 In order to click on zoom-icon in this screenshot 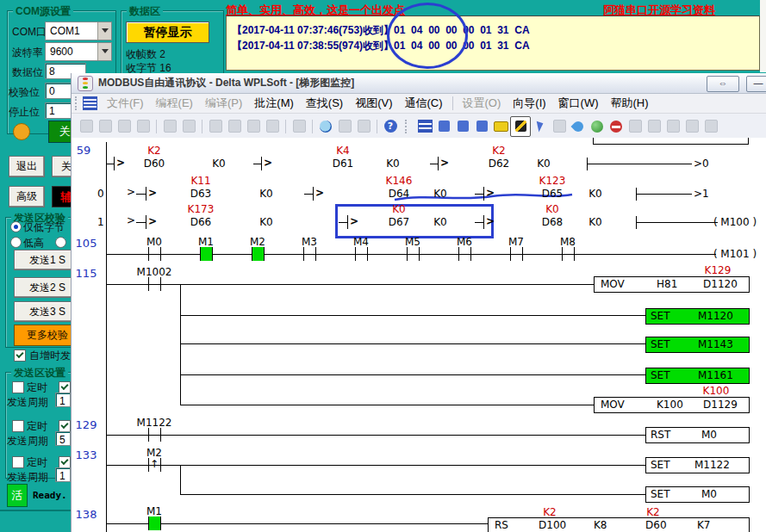, I will do `click(326, 127)`.